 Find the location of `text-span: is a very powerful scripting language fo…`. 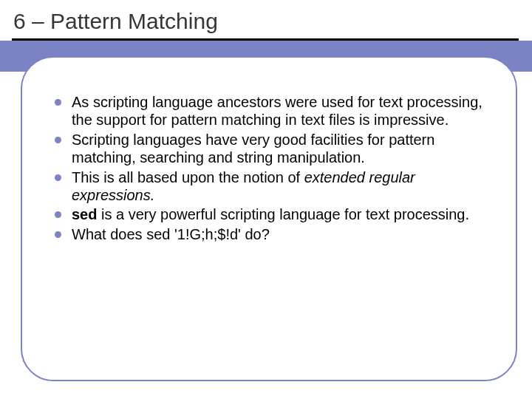

text-span: is a very powerful scripting language fo… is located at coordinates (283, 214).